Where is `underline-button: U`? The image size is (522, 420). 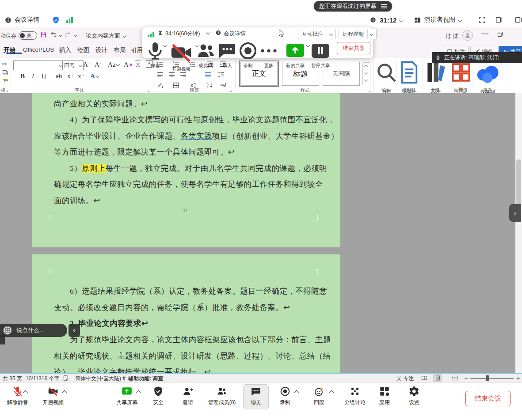 underline-button: U is located at coordinates (44, 76).